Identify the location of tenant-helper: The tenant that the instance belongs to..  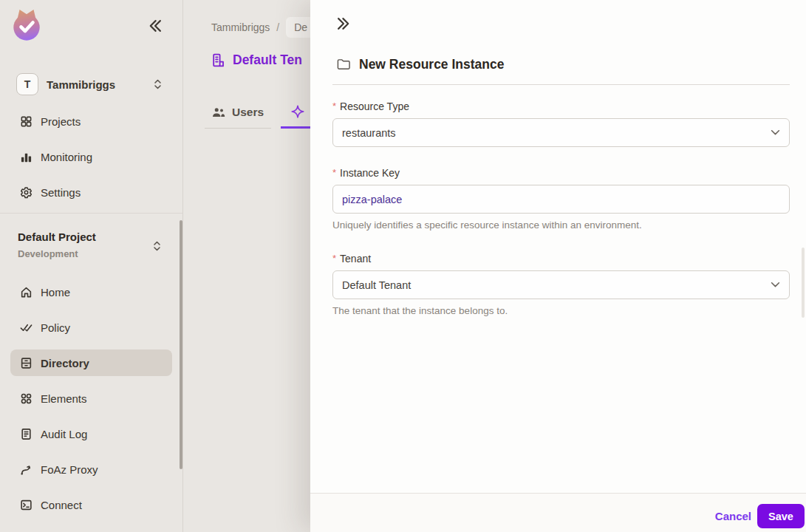
(420, 310).